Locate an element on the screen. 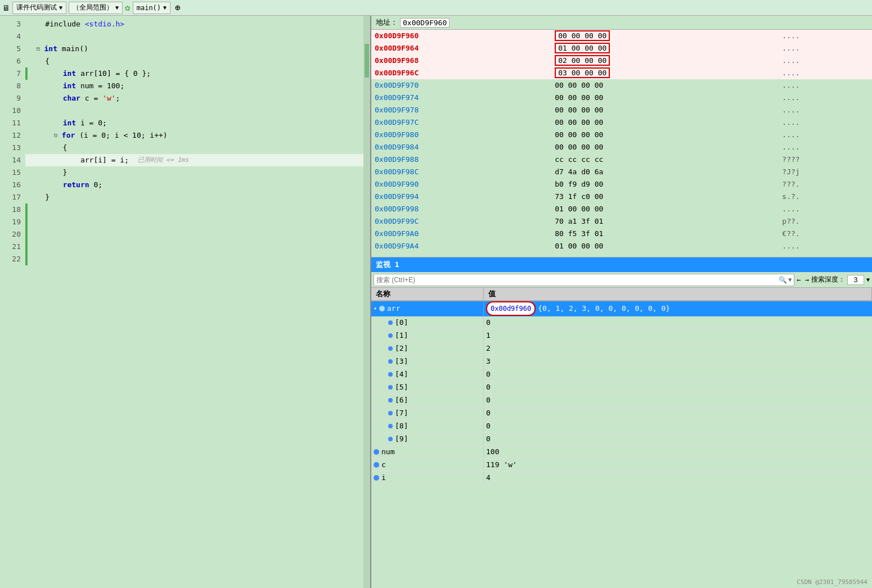  memory-addr: 0x00D9F970 is located at coordinates (460, 85).